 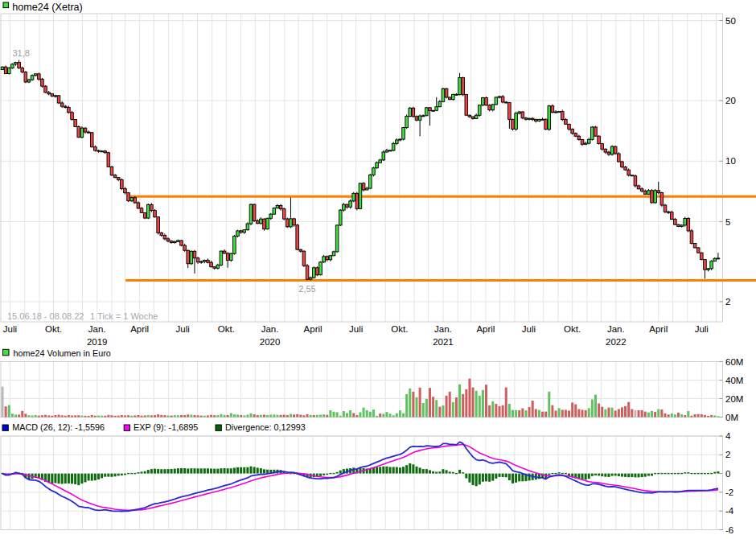 I want to click on svg-text: 4, so click(x=729, y=436).